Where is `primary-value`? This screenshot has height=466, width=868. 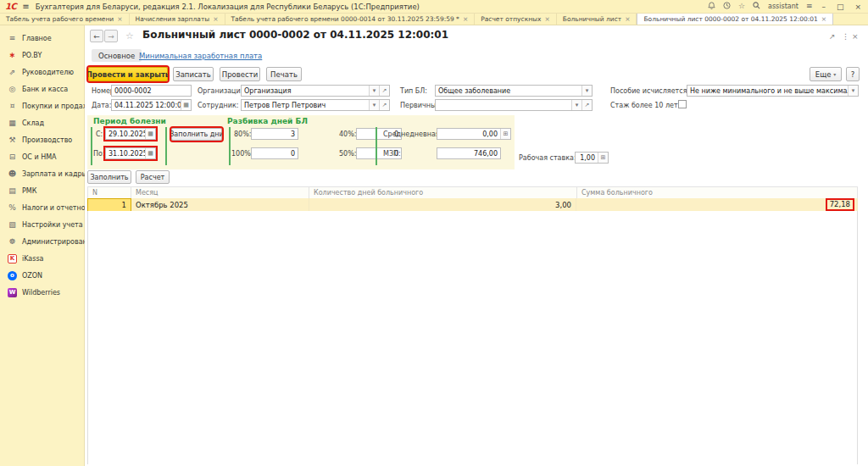 primary-value is located at coordinates (504, 105).